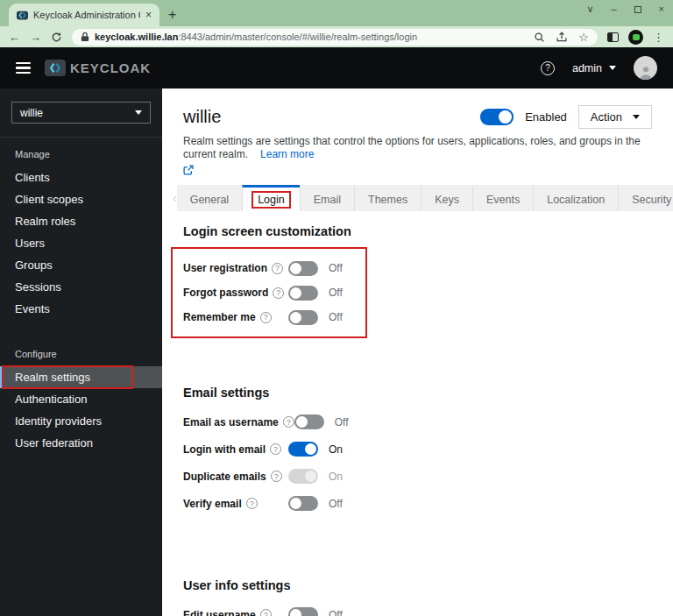 The height and width of the screenshot is (616, 673). I want to click on sidebar-item-users: Users, so click(81, 244).